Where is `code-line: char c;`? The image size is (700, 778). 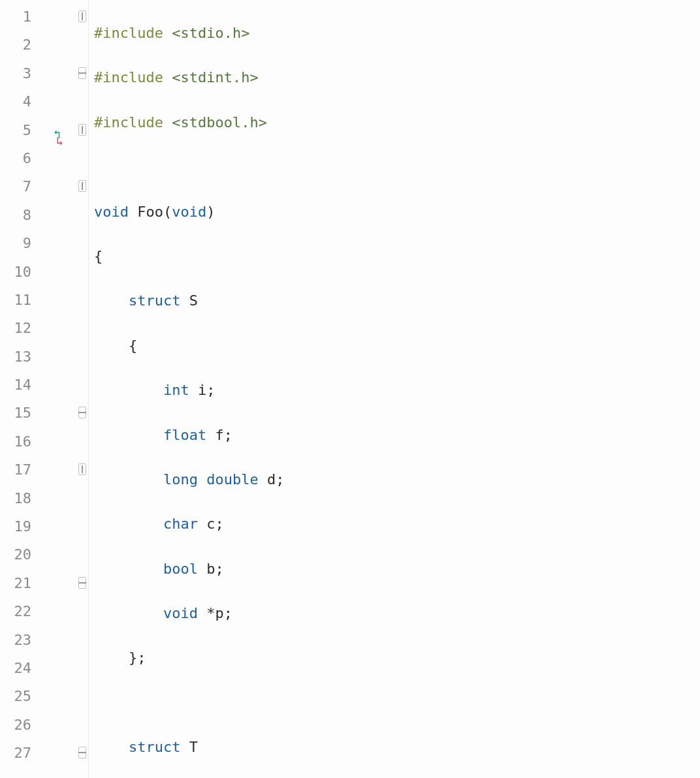 code-line: char c; is located at coordinates (397, 523).